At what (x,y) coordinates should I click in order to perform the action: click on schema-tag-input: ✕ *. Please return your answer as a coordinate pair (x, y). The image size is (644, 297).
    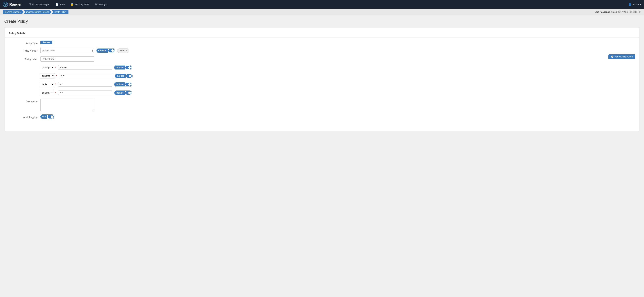
    Looking at the image, I should click on (86, 76).